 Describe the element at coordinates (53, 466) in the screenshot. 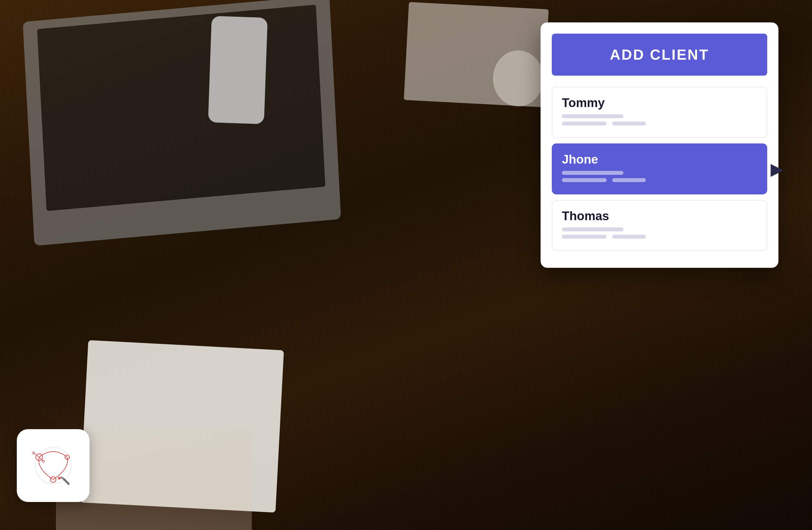

I see `app-icon-svg` at that location.